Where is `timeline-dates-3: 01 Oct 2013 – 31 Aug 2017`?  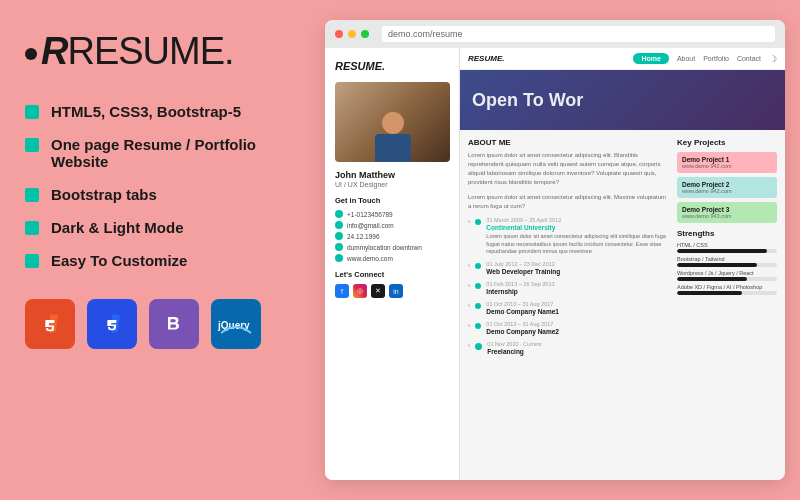 timeline-dates-3: 01 Oct 2013 – 31 Aug 2017 is located at coordinates (522, 304).